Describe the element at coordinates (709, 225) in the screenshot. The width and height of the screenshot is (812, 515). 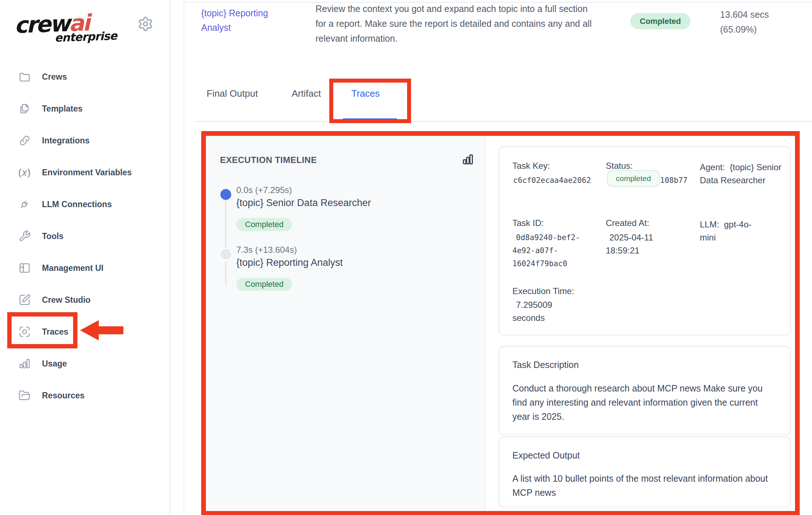
I see `llm-label: LLM:` at that location.